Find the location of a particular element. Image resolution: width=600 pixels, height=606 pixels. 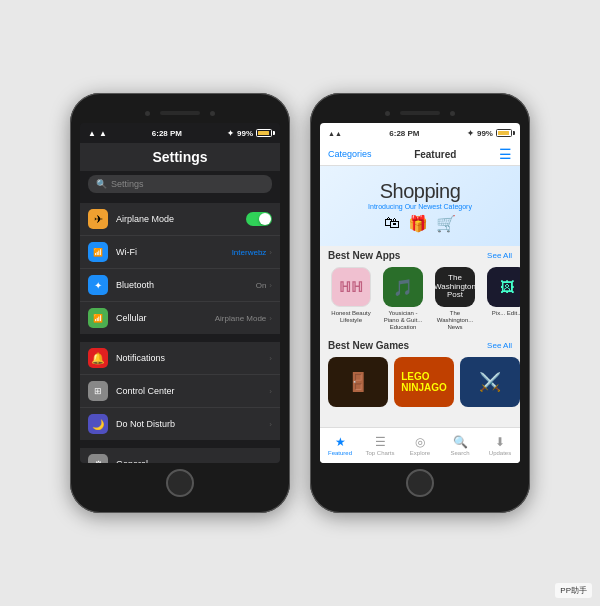

best-new-games-see-all: See All is located at coordinates (500, 346).